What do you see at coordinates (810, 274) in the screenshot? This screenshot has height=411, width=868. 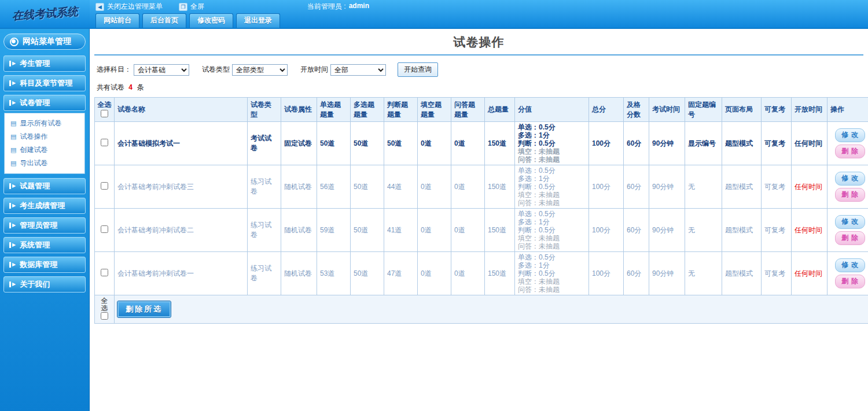 I see `open-time: 任何时间` at bounding box center [810, 274].